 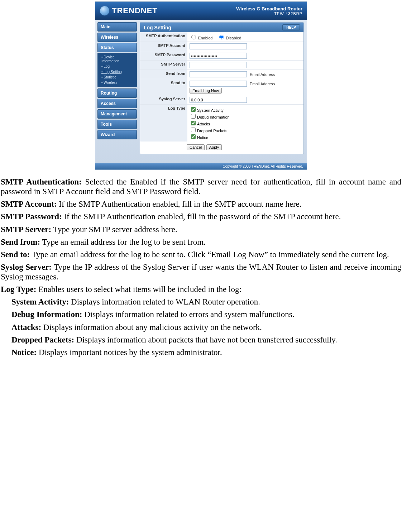 I want to click on nav-access: Access, so click(x=117, y=104).